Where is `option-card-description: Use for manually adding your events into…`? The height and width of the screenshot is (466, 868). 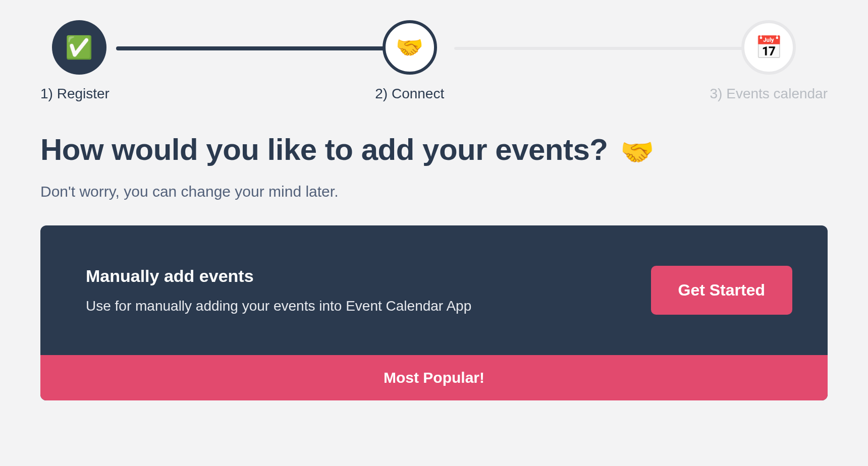 option-card-description: Use for manually adding your events into… is located at coordinates (279, 306).